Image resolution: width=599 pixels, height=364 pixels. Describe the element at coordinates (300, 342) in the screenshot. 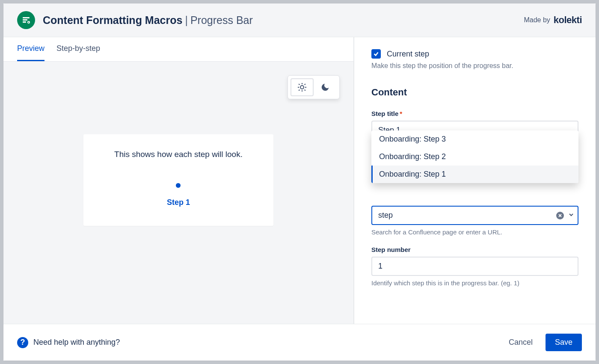

I see `modal-footer: ? Need help with anything? Cancel Save` at that location.